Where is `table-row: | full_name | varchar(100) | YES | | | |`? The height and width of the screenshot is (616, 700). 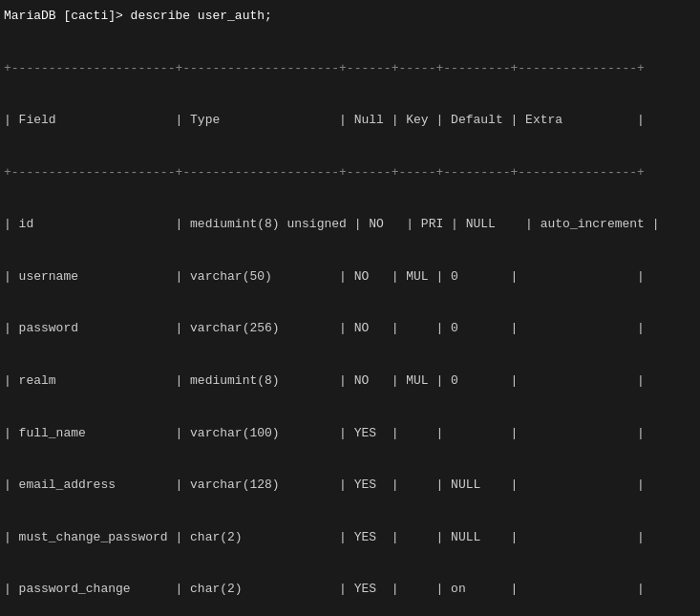 table-row: | full_name | varchar(100) | YES | | | | is located at coordinates (350, 434).